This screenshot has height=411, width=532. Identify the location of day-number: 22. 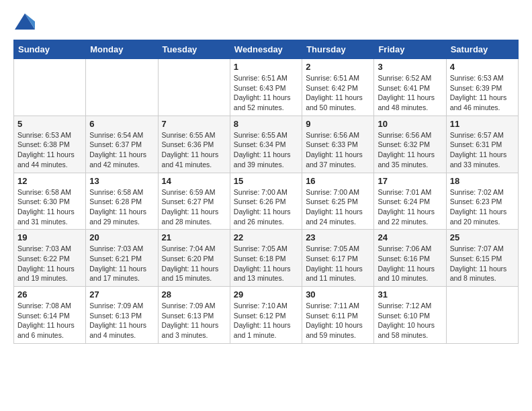
(266, 238).